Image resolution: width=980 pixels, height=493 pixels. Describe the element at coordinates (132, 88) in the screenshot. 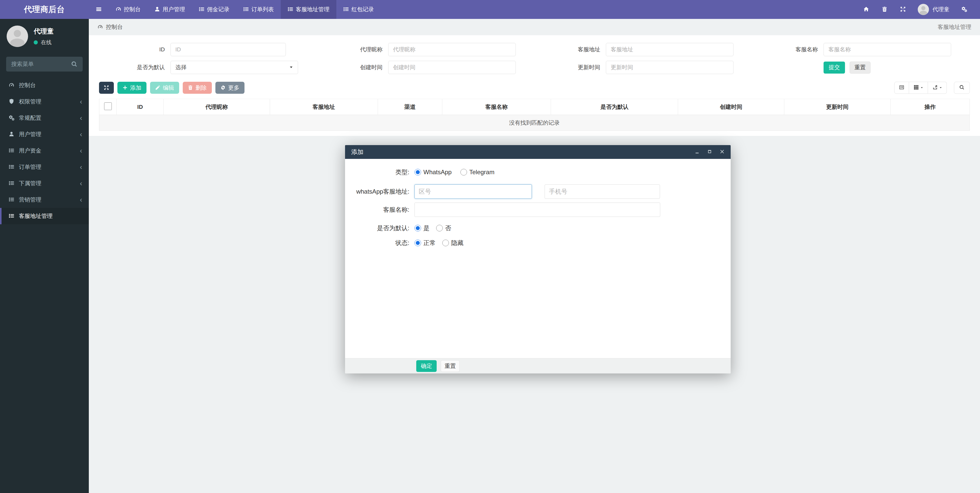

I see `add-button: 添加` at that location.